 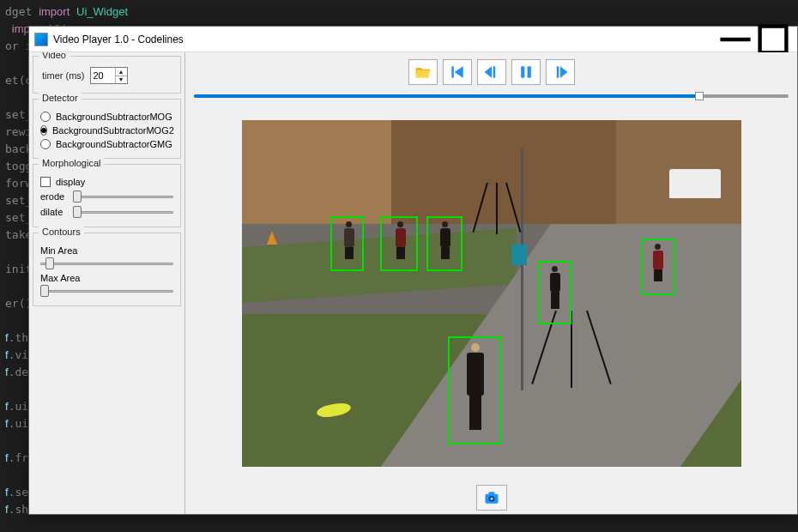 What do you see at coordinates (113, 130) in the screenshot?
I see `detector-label: BackgroundSubtractorMOG2` at bounding box center [113, 130].